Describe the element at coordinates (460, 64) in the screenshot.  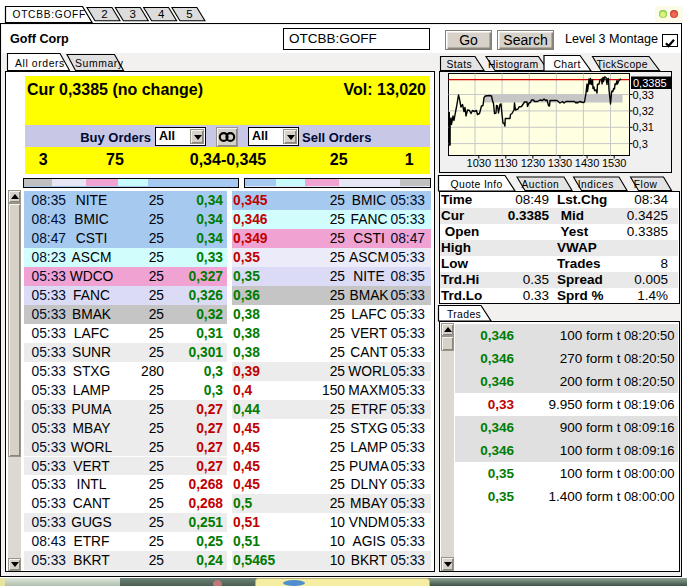
I see `svg-text: Stats` at that location.